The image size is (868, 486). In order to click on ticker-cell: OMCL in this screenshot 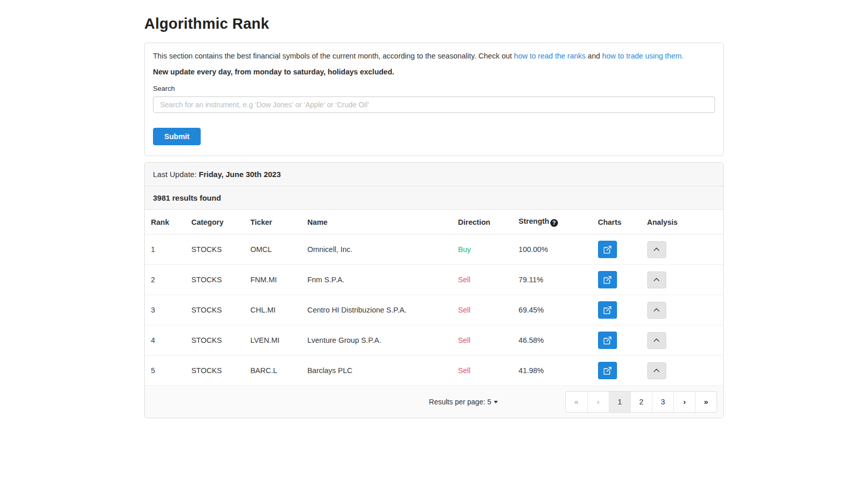, I will do `click(273, 249)`.